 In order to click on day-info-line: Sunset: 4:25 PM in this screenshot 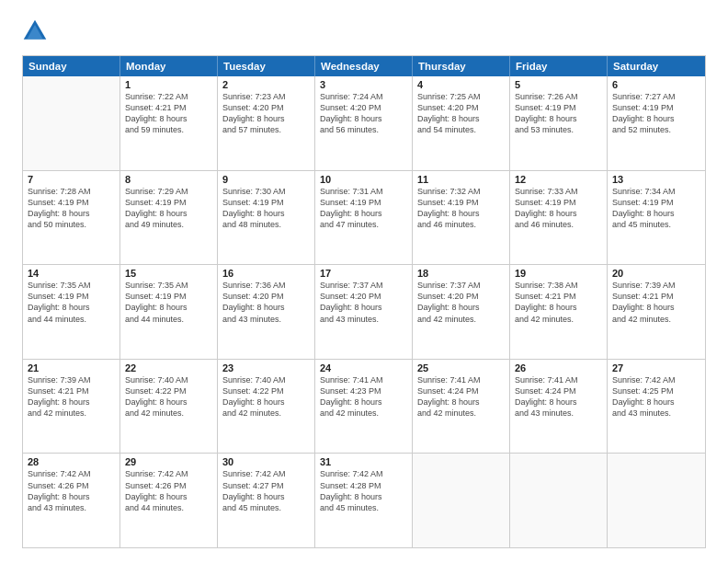, I will do `click(656, 391)`.